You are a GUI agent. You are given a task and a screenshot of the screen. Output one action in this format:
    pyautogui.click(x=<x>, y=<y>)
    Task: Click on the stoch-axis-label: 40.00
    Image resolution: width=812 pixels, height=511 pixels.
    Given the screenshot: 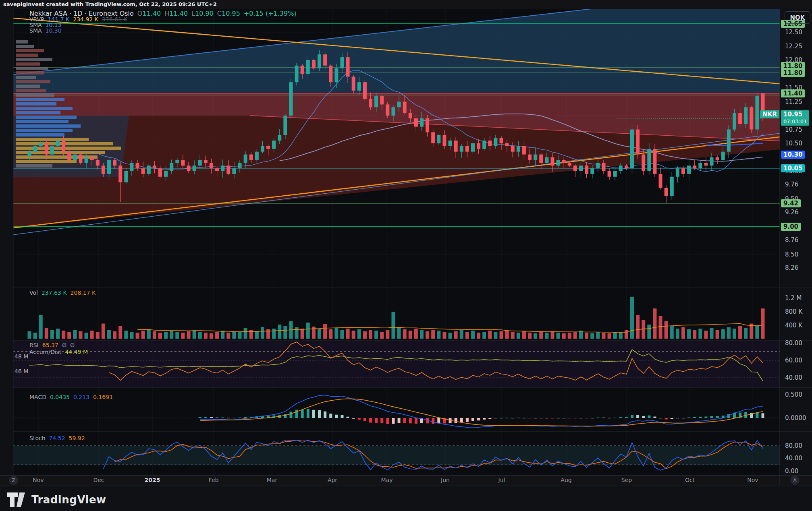 What is the action you would take?
    pyautogui.click(x=794, y=458)
    